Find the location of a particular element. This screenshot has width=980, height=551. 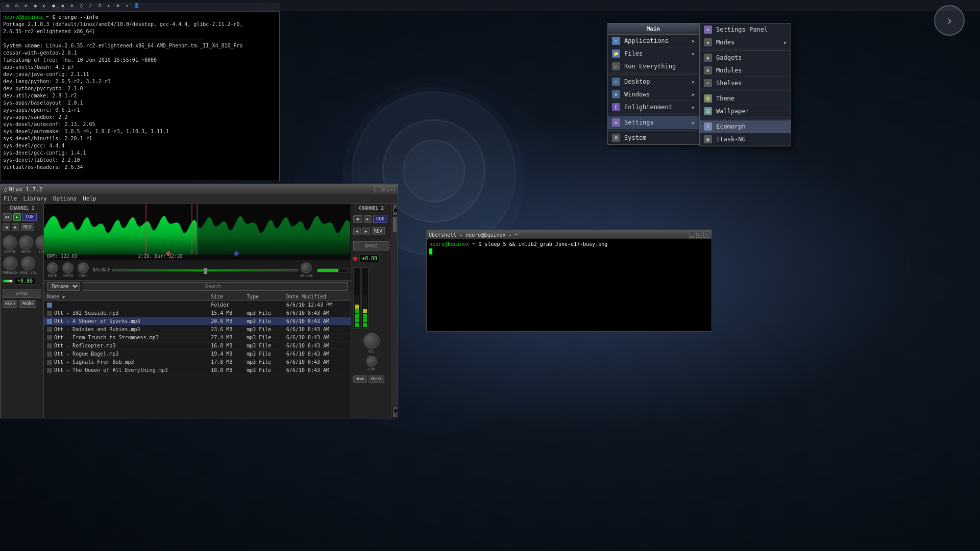

channel1-db-row: +0.00 is located at coordinates (22, 281).